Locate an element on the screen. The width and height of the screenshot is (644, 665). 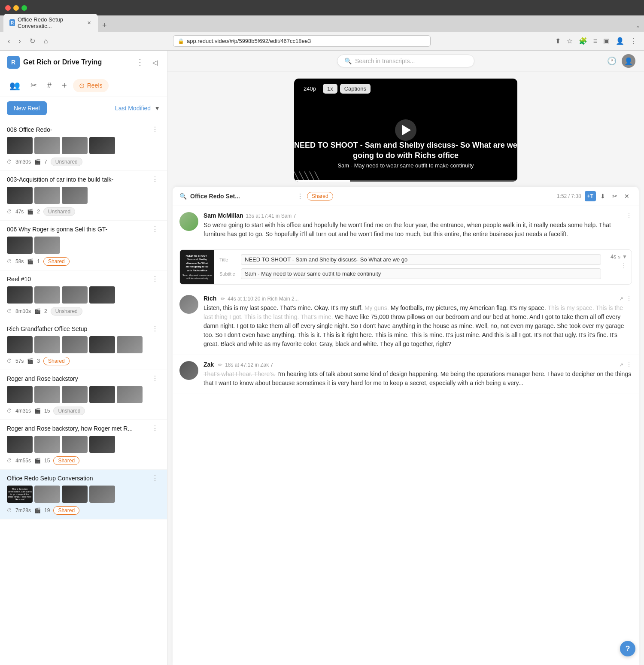
reel-item: Rich Grandfather Office Setup ⋮ ⏱ 57s 🎬 … is located at coordinates (83, 345).